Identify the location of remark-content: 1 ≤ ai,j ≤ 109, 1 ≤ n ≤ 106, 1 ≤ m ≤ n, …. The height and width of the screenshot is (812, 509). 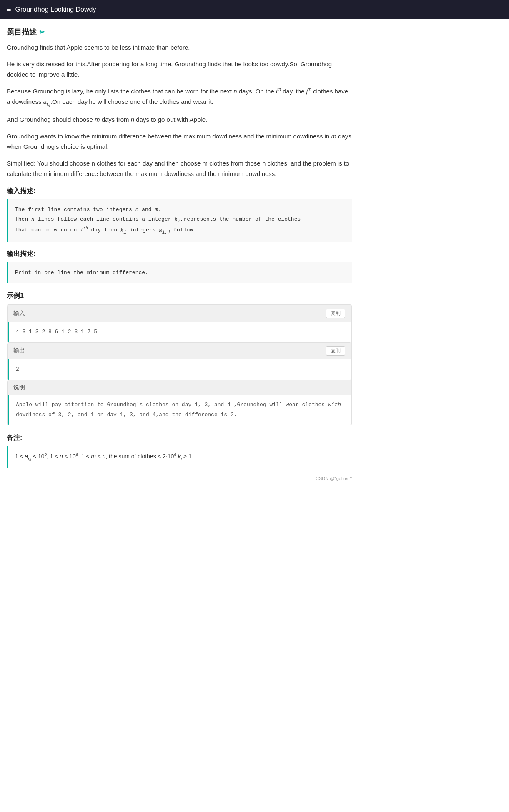
(179, 456).